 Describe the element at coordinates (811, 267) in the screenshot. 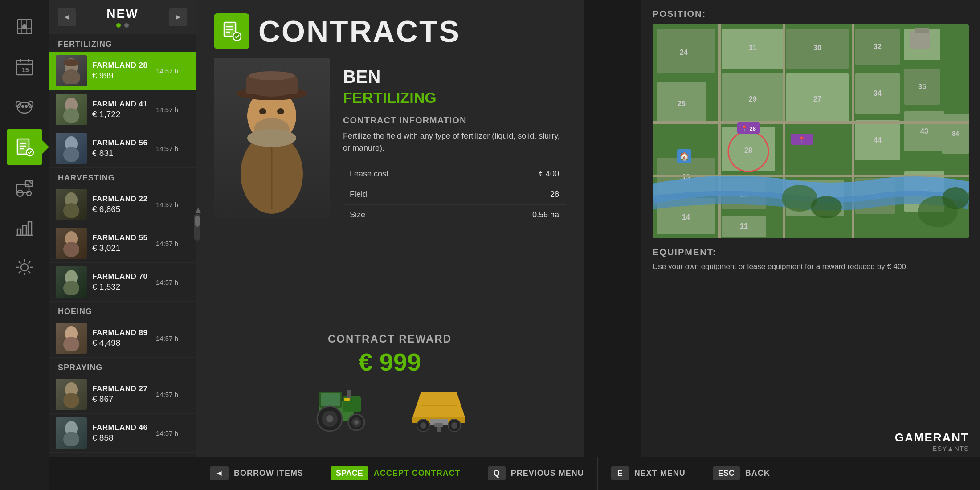

I see `equipment-desc: Use your own equipment or lease equipmen…` at that location.